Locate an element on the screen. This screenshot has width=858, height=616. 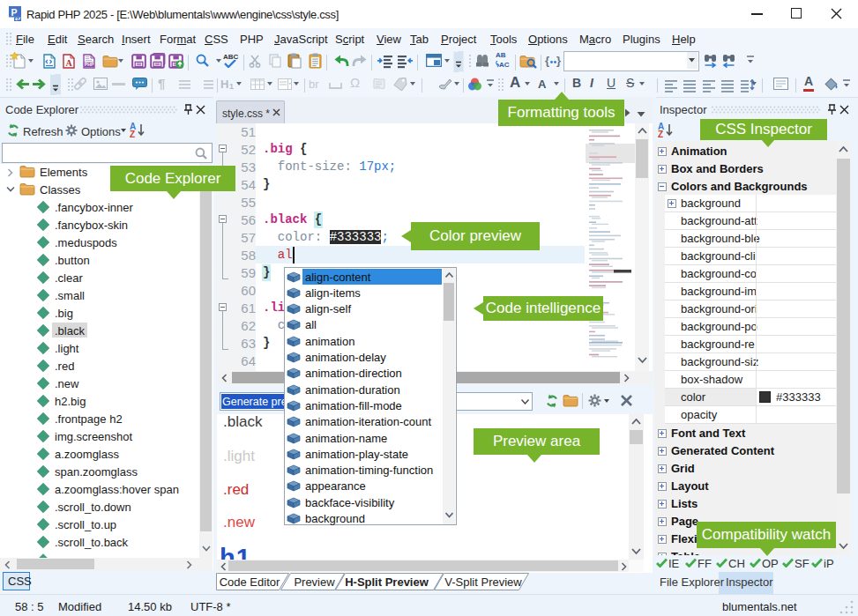
svg-text: V-Split Preview is located at coordinates (483, 582).